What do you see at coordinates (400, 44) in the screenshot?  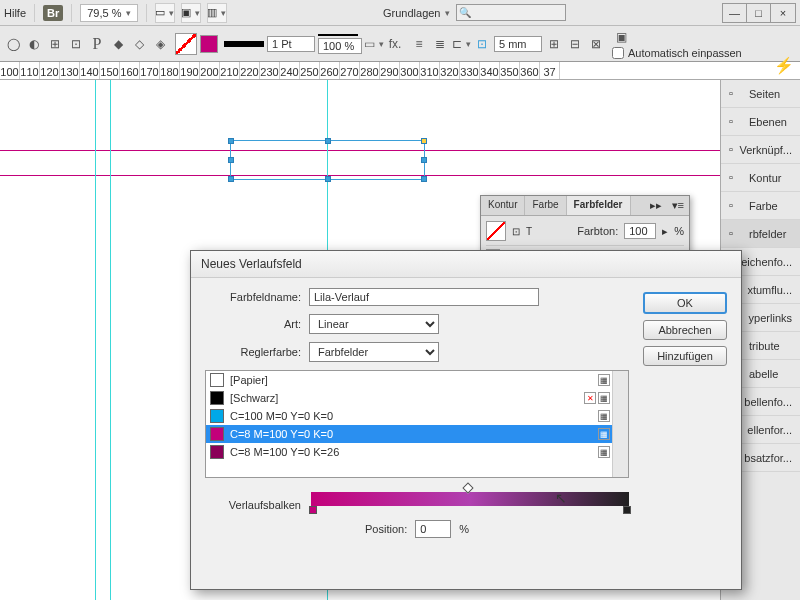 I see `control-panel: ◯ ◐ ⊞ ⊡ P ◆ ◇ ◈ ▭ fx. ≡ ≣ ⊏ ⊡ ⊞ ⊟ ⊠ ▣ Au…` at bounding box center [400, 44].